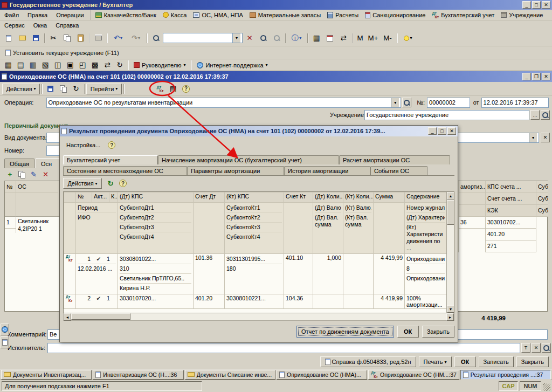  I want to click on dtkt-postings-button: ДтКт, so click(160, 89).